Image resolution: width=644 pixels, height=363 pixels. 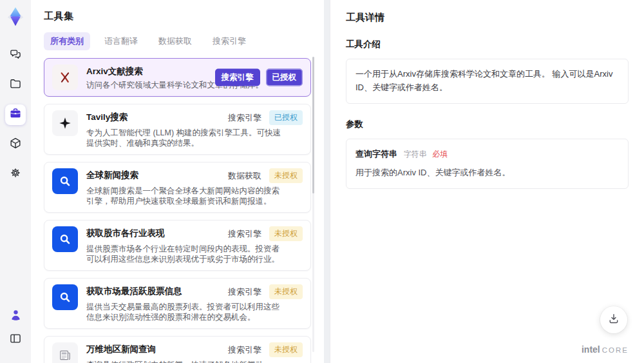 I want to click on folder-icon, so click(x=15, y=85).